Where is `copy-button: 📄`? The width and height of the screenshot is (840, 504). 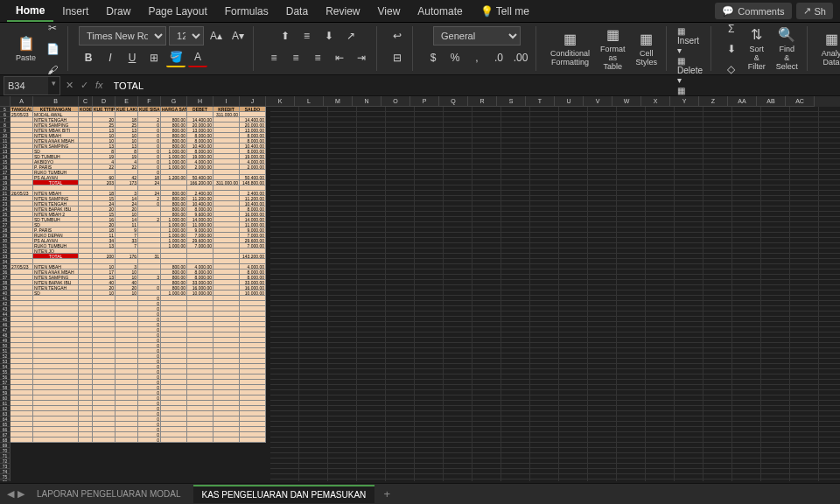
copy-button: 📄 is located at coordinates (52, 49).